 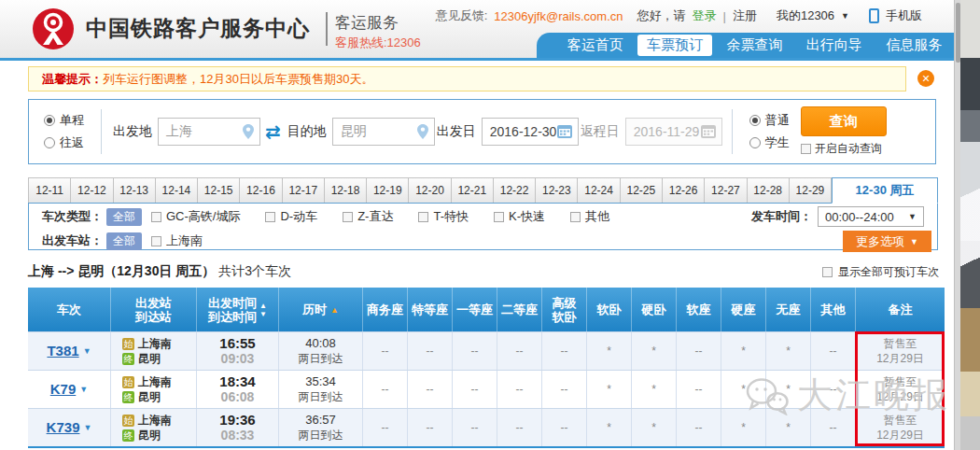 I want to click on start-badge: 始, so click(x=129, y=344).